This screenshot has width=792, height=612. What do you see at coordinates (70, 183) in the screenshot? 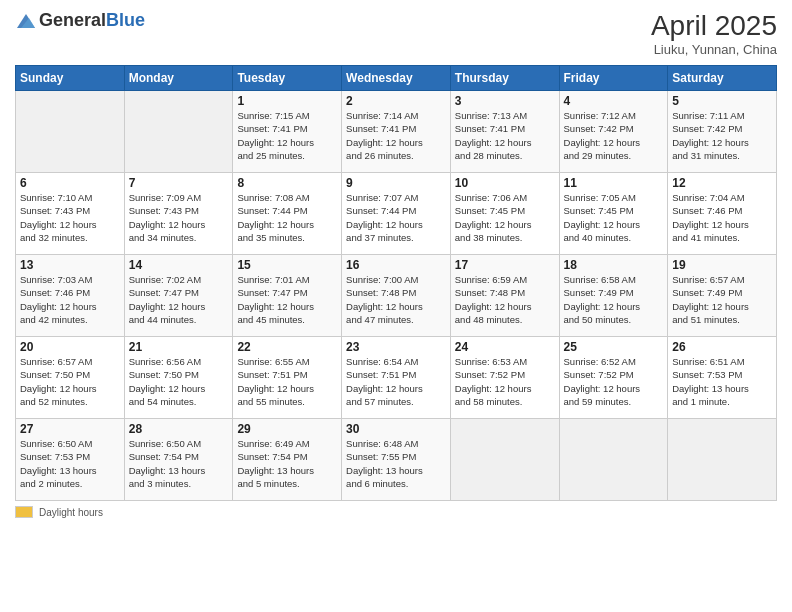
I see `day-number: 6` at bounding box center [70, 183].